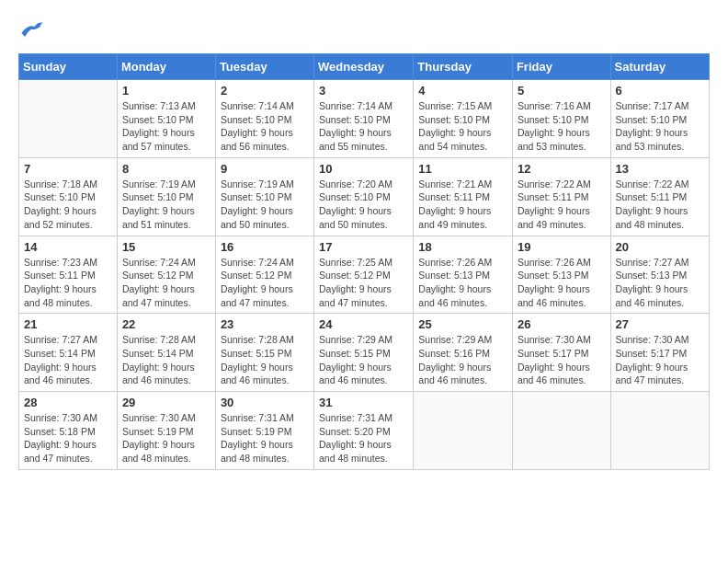  I want to click on day-info: Sunrise: 7:13 AMSunset: 5:10 PMDaylight:…, so click(166, 127).